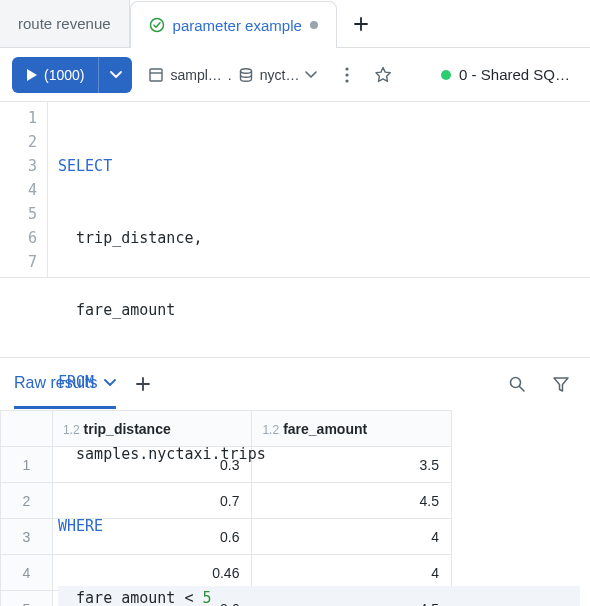  I want to click on column-name: trip_distance, so click(128, 429).